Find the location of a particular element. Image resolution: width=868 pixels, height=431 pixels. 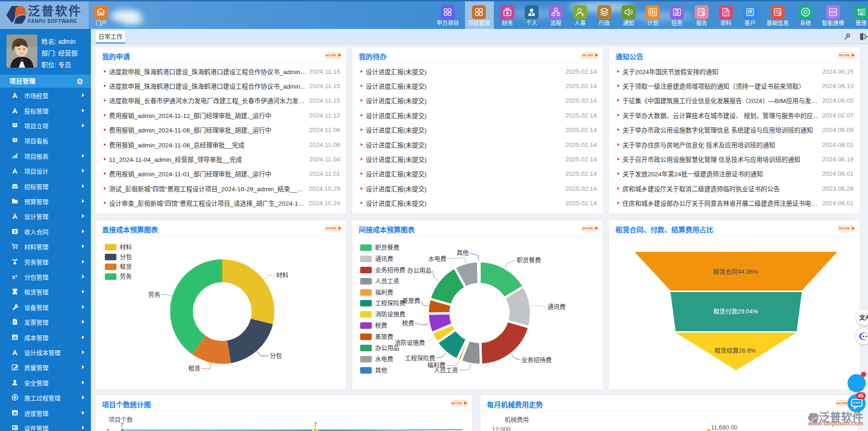

svg-text: x² is located at coordinates (15, 277).